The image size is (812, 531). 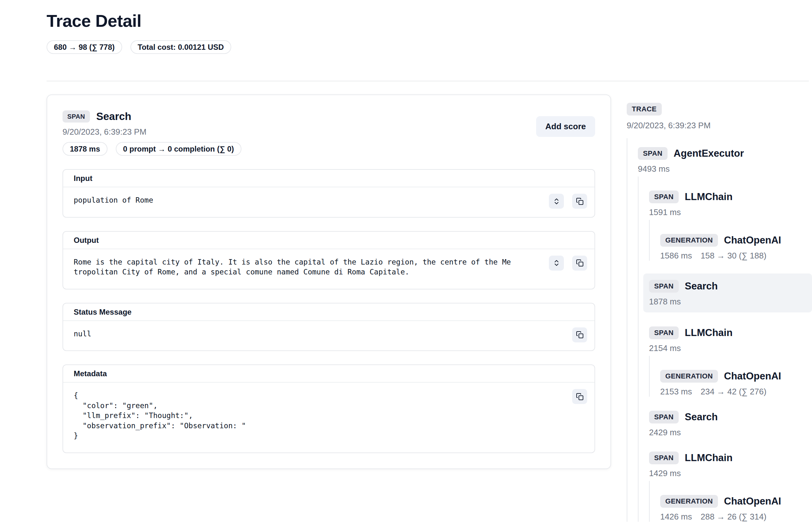 What do you see at coordinates (580, 335) in the screenshot?
I see `status-copy-button` at bounding box center [580, 335].